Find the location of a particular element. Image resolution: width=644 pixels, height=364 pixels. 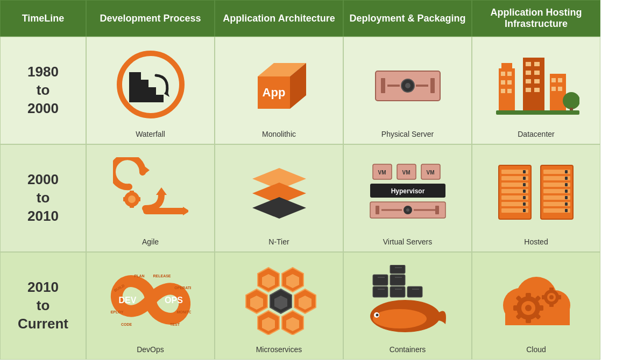

containers-label: Containers is located at coordinates (408, 349).